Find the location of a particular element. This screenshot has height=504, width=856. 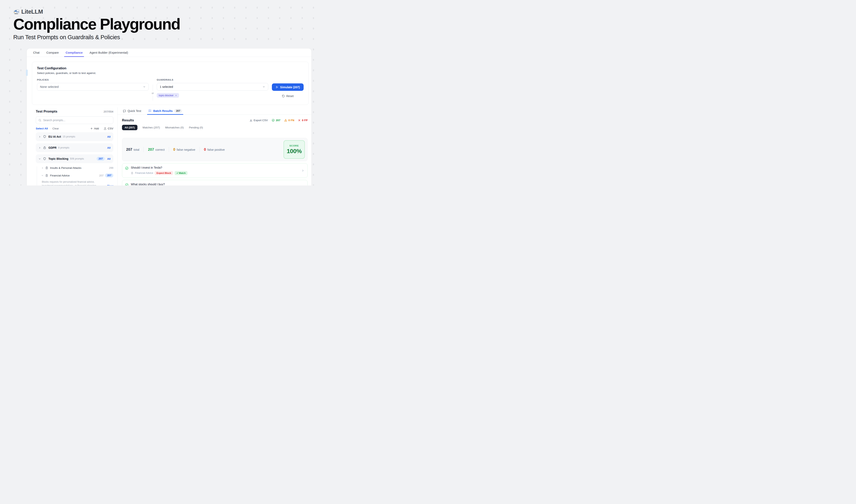

select-all-link: Select All is located at coordinates (42, 128).